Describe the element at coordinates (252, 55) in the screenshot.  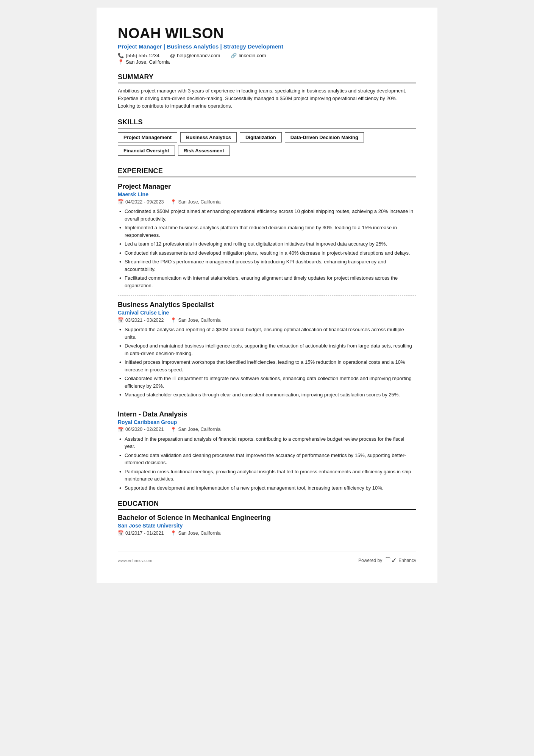
I see `linkedin-url: linkedin.com` at that location.